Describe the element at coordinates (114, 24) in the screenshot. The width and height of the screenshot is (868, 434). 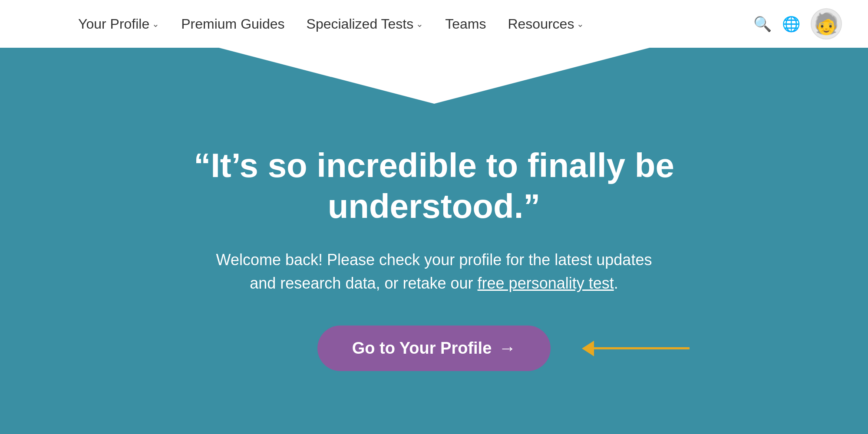
I see `nav-your-profile-label: Your Profile` at that location.